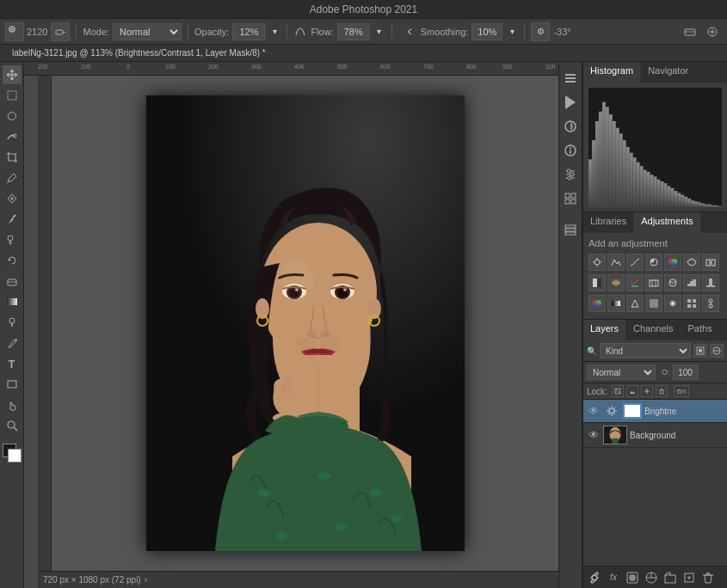 The width and height of the screenshot is (727, 588). What do you see at coordinates (654, 330) in the screenshot?
I see `tab-channels: Channels` at bounding box center [654, 330].